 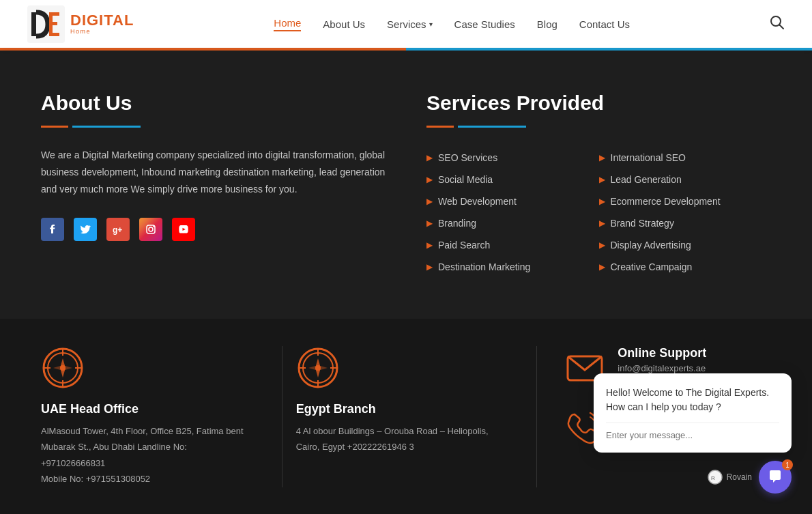 I want to click on uae-address: AlMasoud Tower, 4th Floor, Office B25, F…, so click(x=145, y=447).